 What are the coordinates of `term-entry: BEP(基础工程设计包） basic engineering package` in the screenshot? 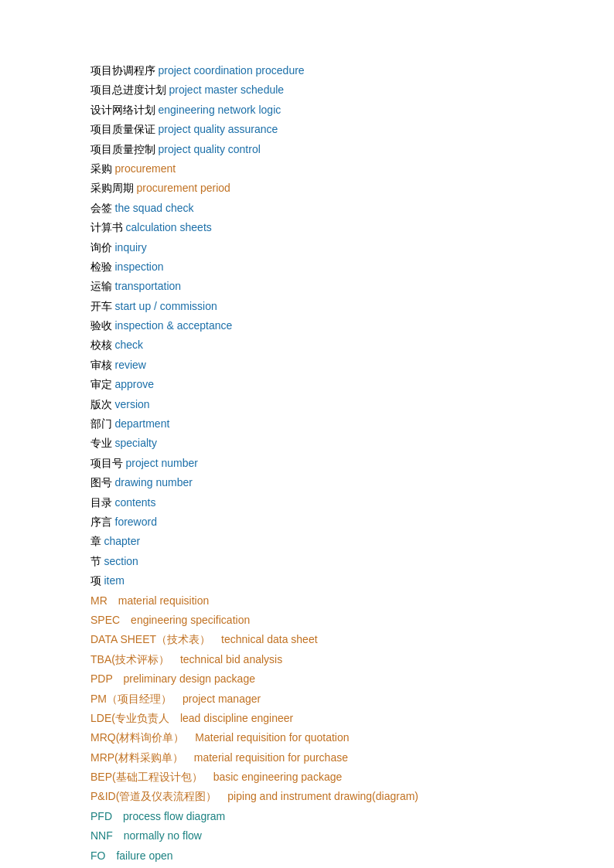 It's located at (217, 777).